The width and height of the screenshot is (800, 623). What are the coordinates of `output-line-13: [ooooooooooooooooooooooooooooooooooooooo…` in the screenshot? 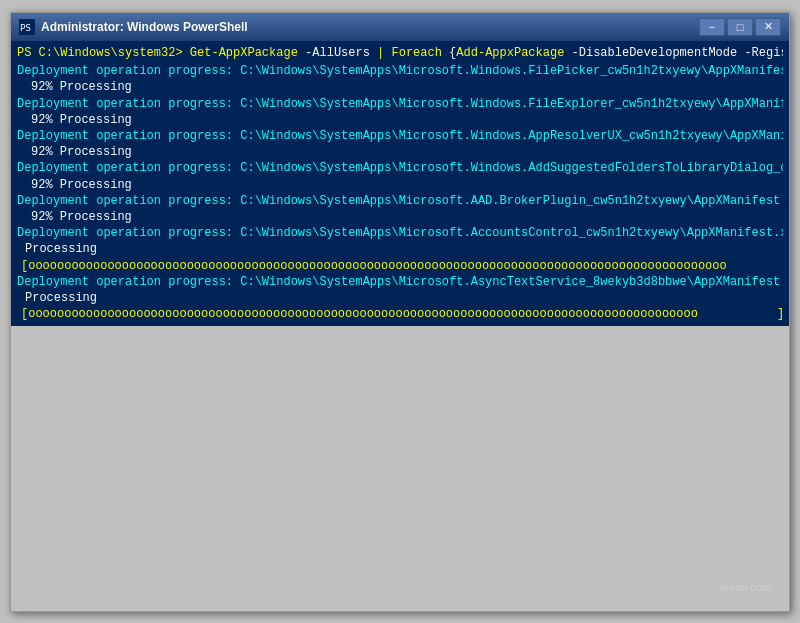 It's located at (400, 266).